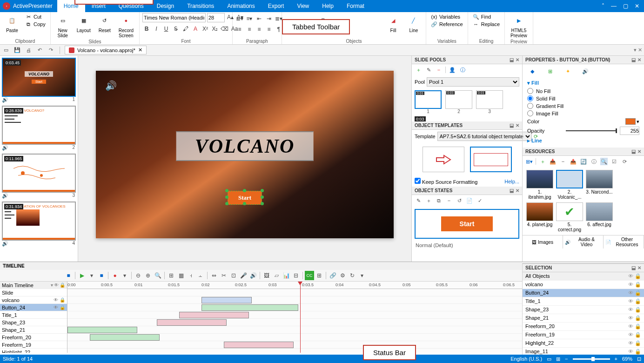 The height and width of the screenshot is (363, 644). I want to click on sel-row: Freeform_19👁 🔒, so click(584, 335).